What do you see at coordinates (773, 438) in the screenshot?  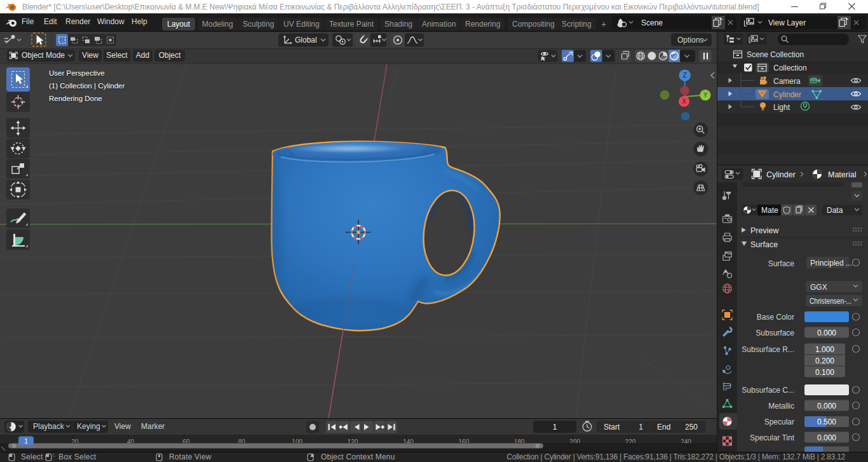 I see `svg-text: Specular Tint` at bounding box center [773, 438].